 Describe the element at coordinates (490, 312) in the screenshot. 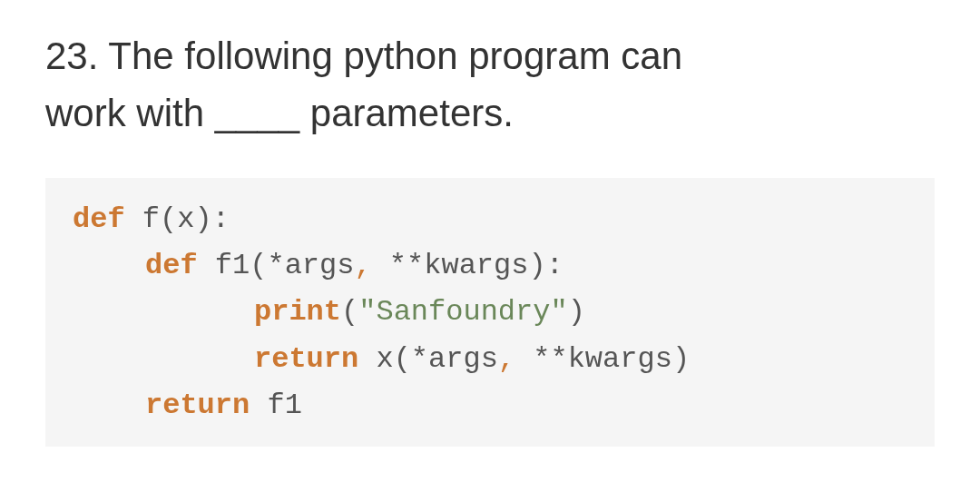

I see `code-line-3: print("Sanfoundry")` at that location.